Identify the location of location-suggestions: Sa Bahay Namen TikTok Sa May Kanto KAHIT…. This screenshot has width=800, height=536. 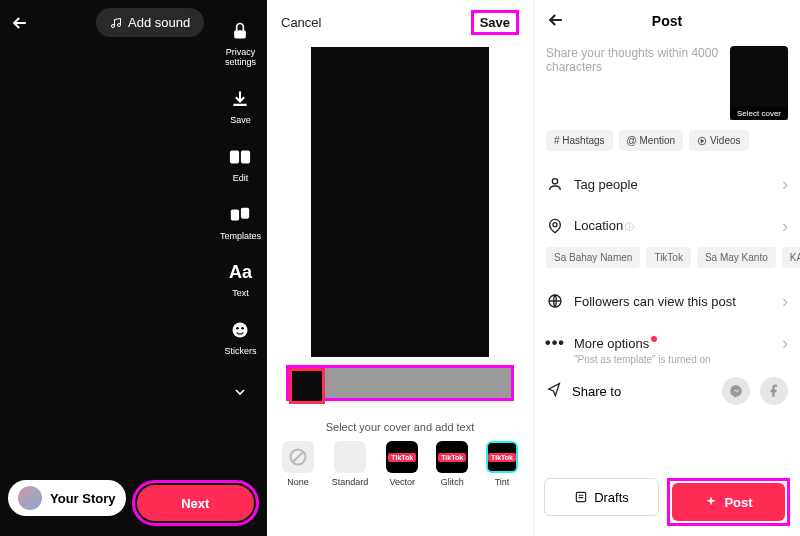
(667, 264).